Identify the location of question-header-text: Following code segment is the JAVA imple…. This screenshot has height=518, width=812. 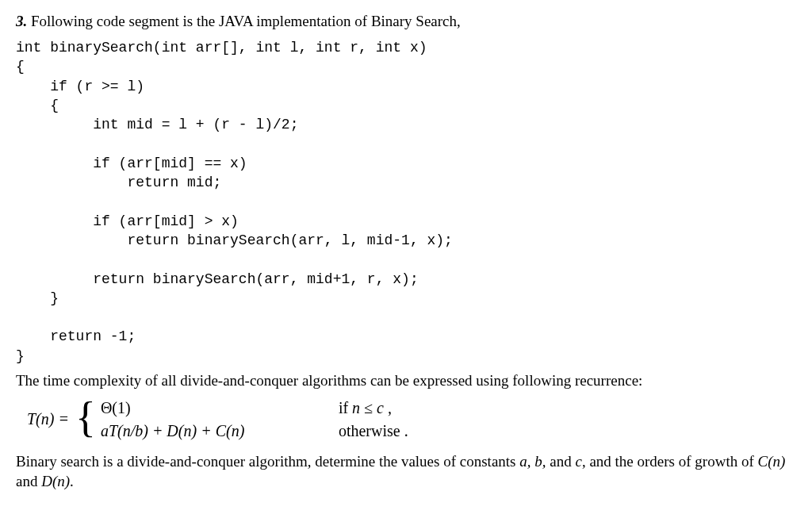
(246, 21).